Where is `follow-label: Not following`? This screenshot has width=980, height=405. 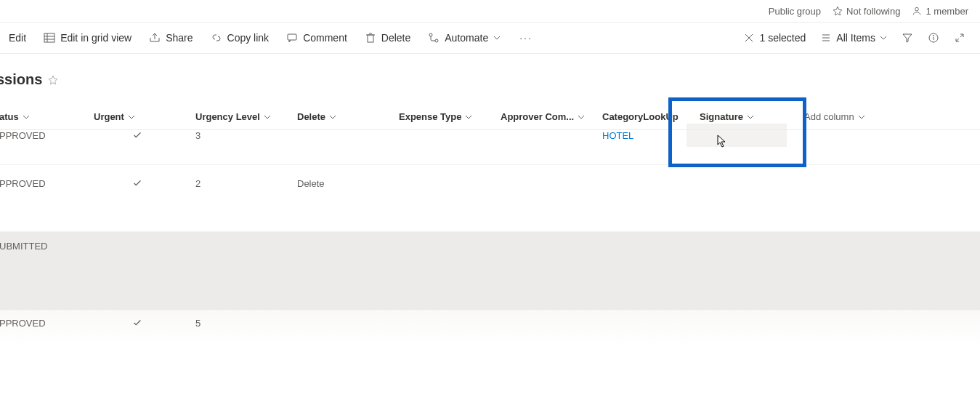
follow-label: Not following is located at coordinates (873, 12).